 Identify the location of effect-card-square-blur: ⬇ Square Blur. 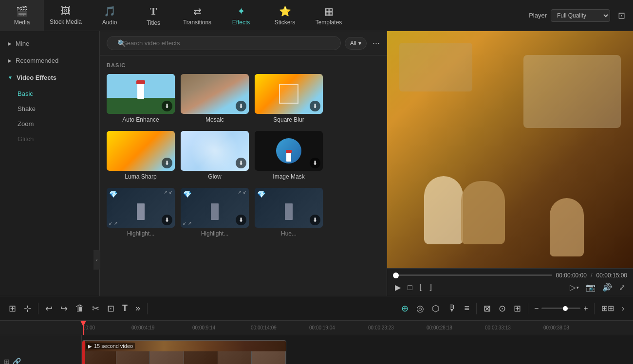
(289, 98).